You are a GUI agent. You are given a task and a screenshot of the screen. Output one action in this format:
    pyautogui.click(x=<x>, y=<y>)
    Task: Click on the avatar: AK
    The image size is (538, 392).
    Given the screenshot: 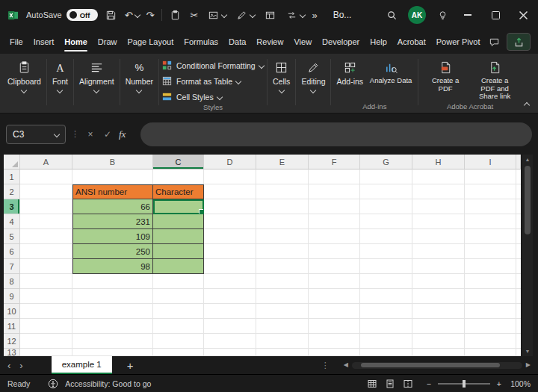 What is the action you would take?
    pyautogui.click(x=417, y=15)
    